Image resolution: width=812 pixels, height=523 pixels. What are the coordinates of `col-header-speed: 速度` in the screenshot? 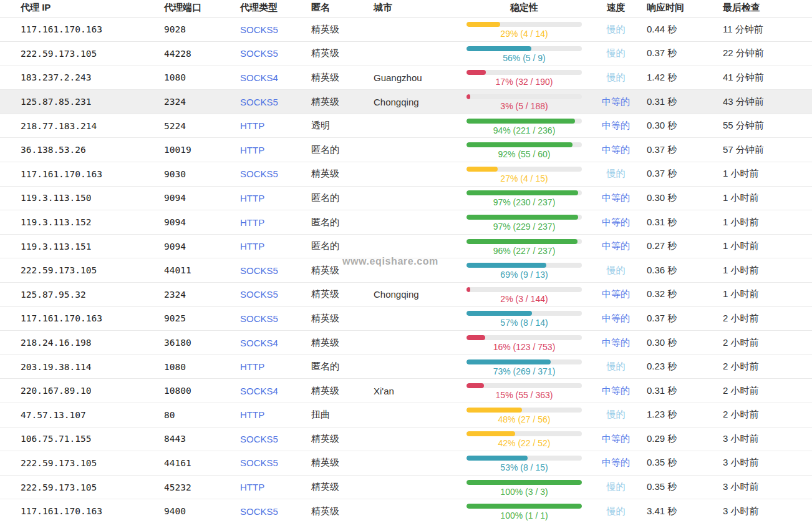 It's located at (610, 9).